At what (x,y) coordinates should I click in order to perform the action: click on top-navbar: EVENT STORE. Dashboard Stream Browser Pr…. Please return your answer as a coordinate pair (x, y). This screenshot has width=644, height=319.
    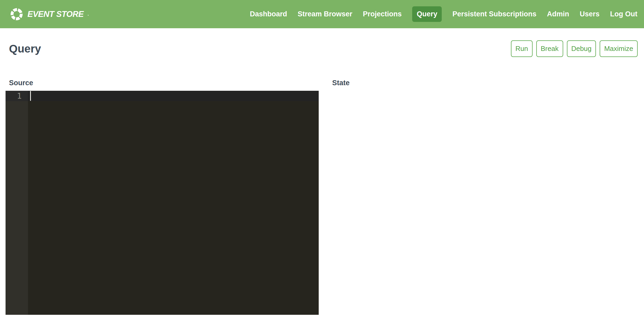
    Looking at the image, I should click on (322, 14).